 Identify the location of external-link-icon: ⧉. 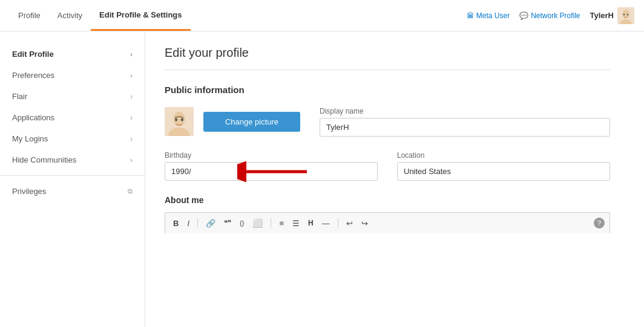
(130, 191).